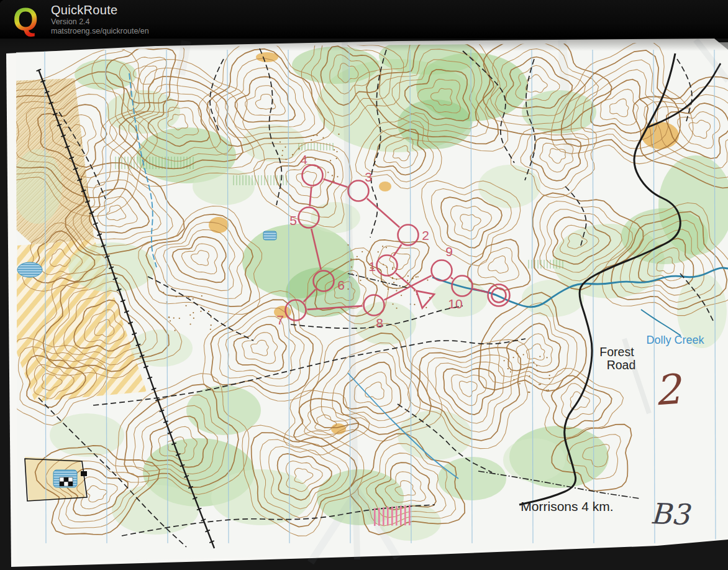 The height and width of the screenshot is (570, 728). What do you see at coordinates (100, 10) in the screenshot?
I see `app-title: QuickRoute` at bounding box center [100, 10].